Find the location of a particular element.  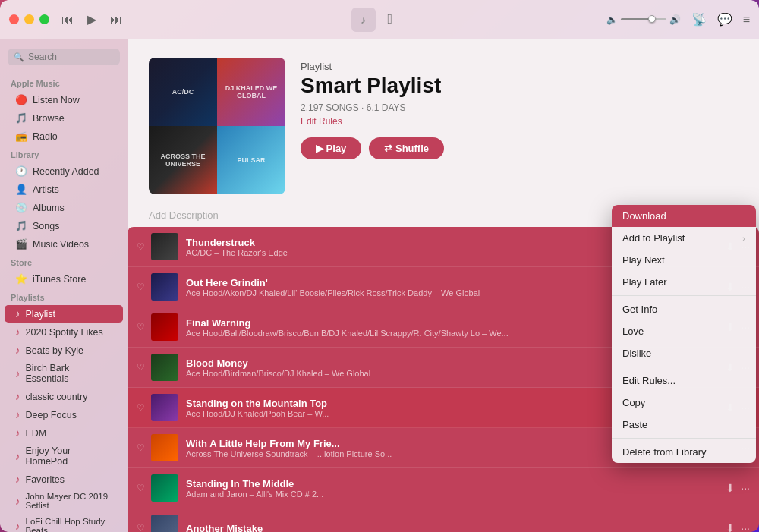

volume-control: 🔈 🔊 is located at coordinates (644, 20).